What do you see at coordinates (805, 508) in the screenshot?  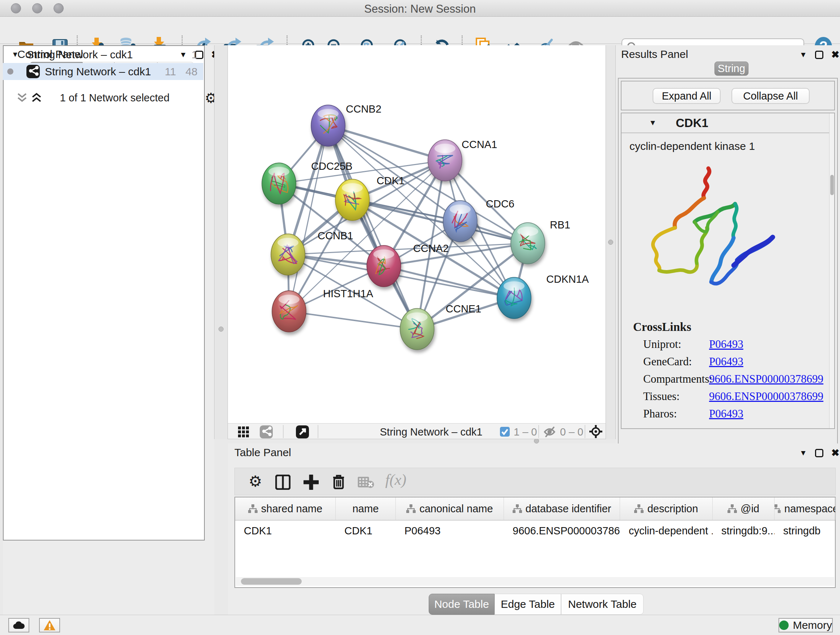 I see `column-header-namespace: namespace` at bounding box center [805, 508].